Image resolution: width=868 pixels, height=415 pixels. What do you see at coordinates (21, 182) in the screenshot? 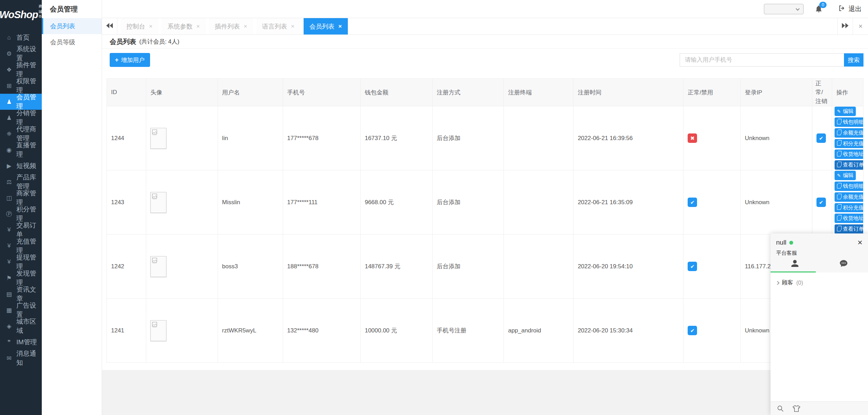
I see `sidebar-item-product-library: ⚖产品库管理` at bounding box center [21, 182].